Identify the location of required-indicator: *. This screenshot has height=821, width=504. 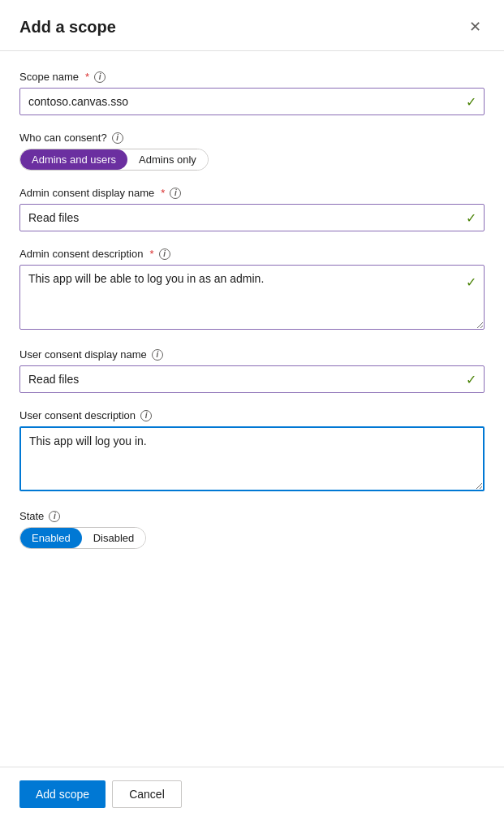
(88, 76).